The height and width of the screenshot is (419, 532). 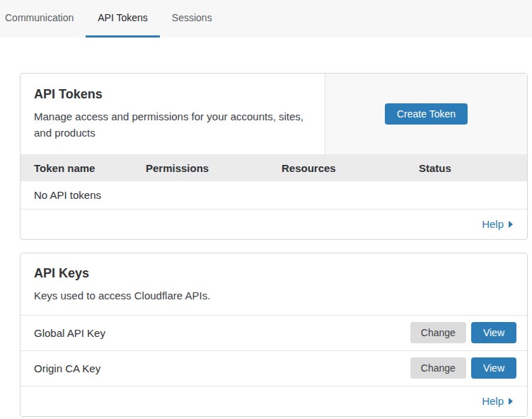 I want to click on api-keys-description: Keys used to access Cloudflare APIs., so click(x=174, y=296).